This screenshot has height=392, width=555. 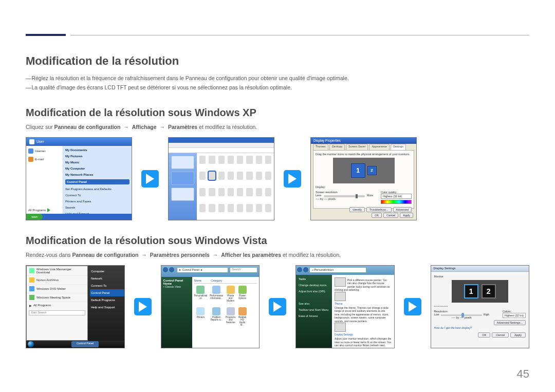 What do you see at coordinates (98, 208) in the screenshot?
I see `search-item: Search` at bounding box center [98, 208].